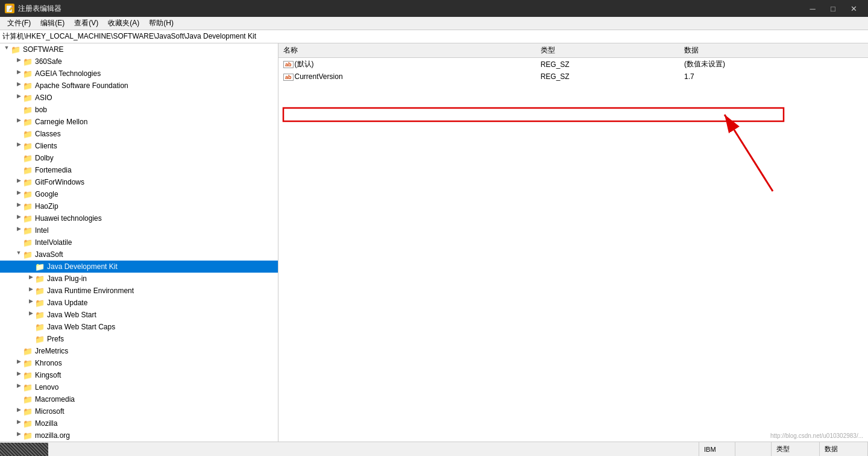 The image size is (868, 456). Describe the element at coordinates (31, 327) in the screenshot. I see `tree-toggle-webstartcaps` at that location.